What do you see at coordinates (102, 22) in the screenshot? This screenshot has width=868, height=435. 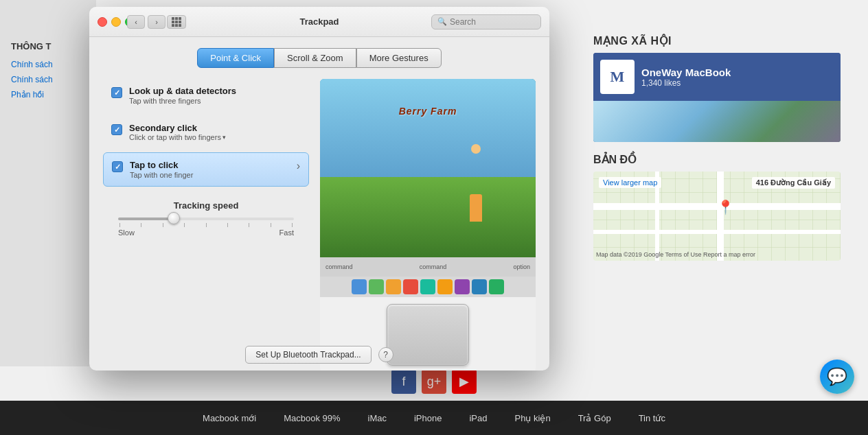 I see `close-button` at bounding box center [102, 22].